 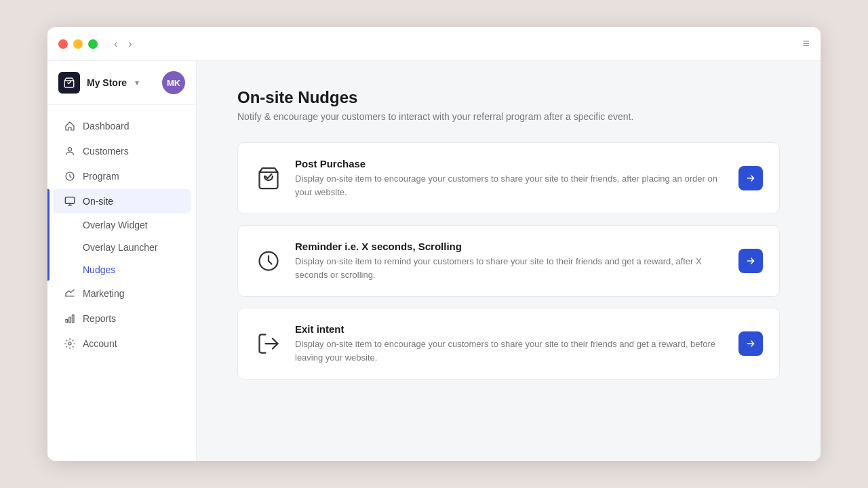 What do you see at coordinates (122, 247) in the screenshot?
I see `sidebar-sub-onsite: Overlay Widget Overlay Launcher Nudges` at bounding box center [122, 247].